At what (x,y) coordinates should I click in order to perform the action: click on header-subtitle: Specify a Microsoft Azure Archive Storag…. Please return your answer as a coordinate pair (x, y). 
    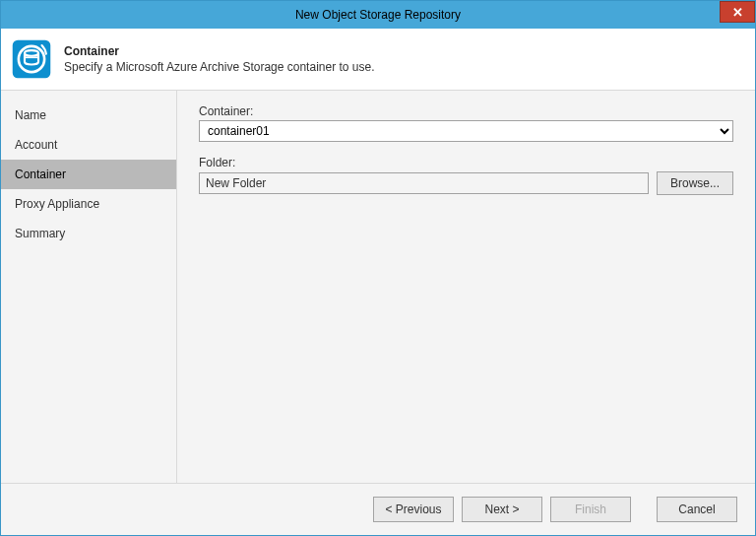
    Looking at the image, I should click on (220, 67).